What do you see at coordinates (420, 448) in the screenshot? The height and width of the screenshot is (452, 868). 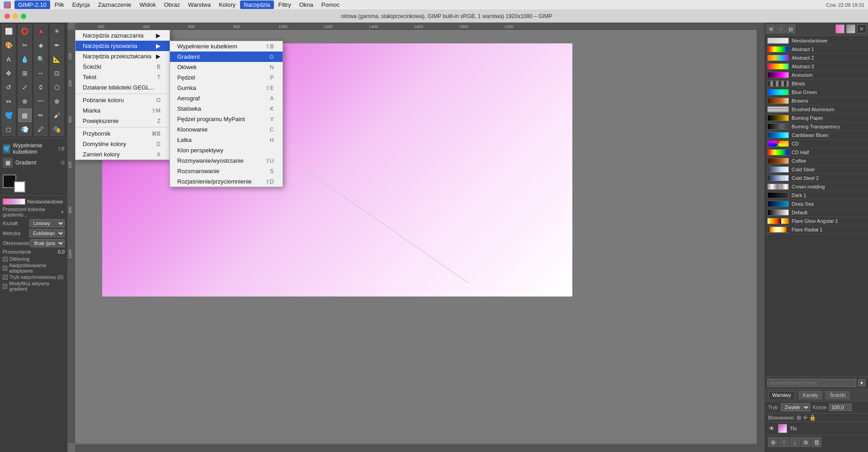 I see `scrollbar-horizontal` at bounding box center [420, 448].